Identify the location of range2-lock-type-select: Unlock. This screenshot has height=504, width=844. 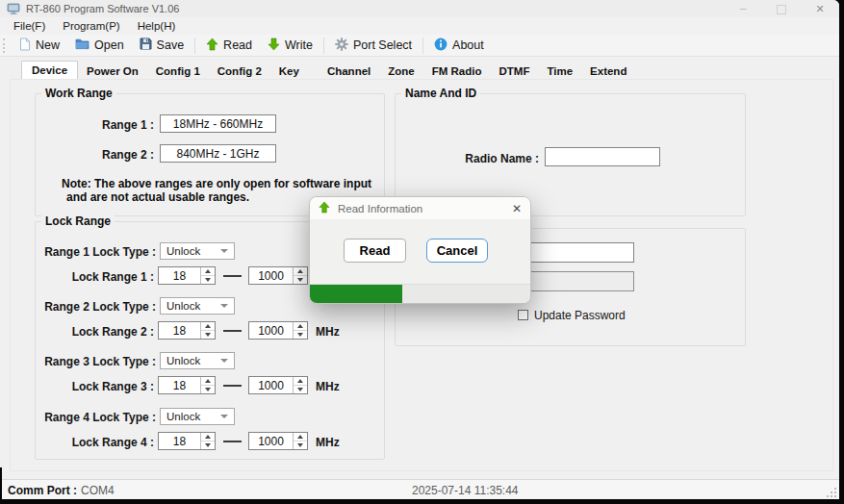
(197, 306).